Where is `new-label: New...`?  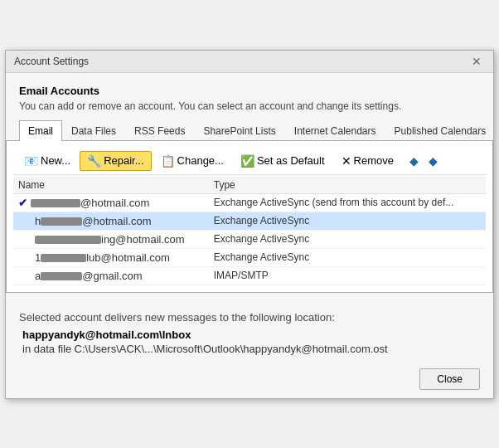 new-label: New... is located at coordinates (56, 161).